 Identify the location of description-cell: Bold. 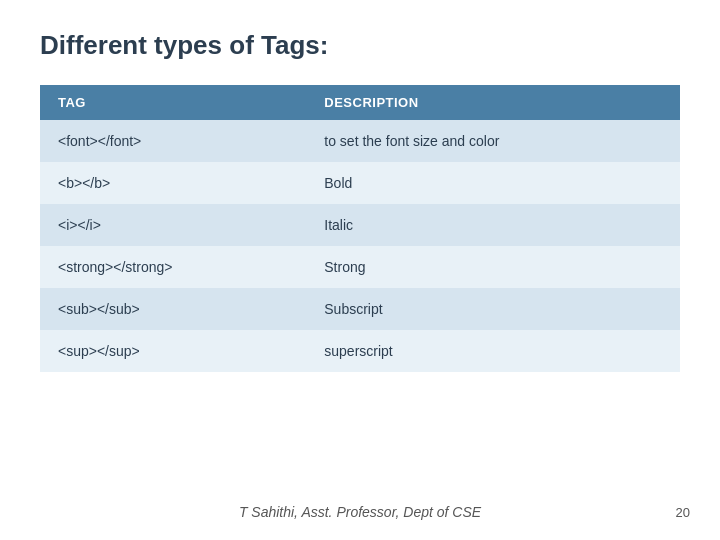
(493, 183).